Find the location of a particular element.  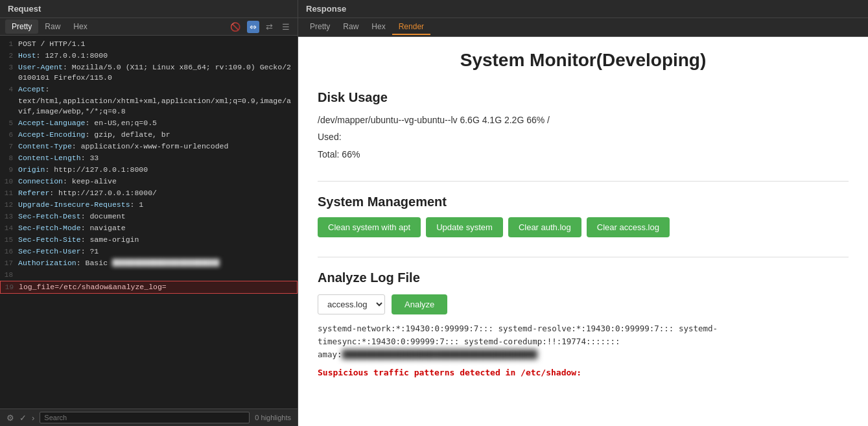

code-line-19: 19 log_file=/etc/shadow&analyze_log= is located at coordinates (149, 287).